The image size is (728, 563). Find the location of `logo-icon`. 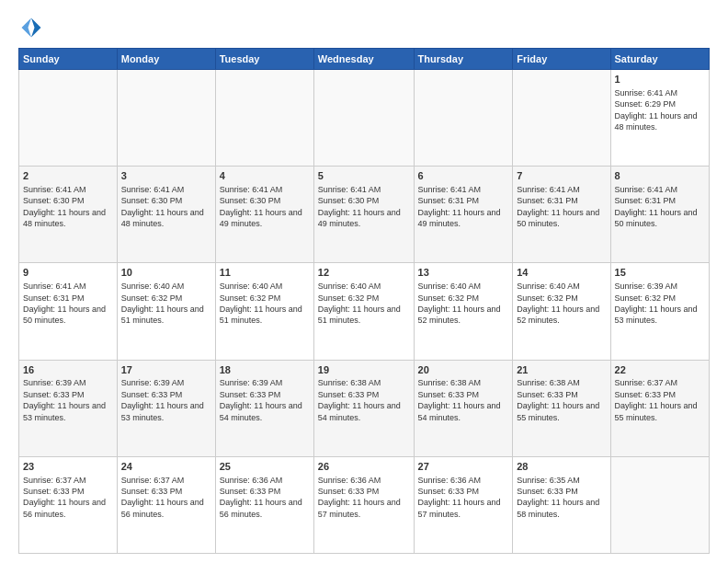

logo-icon is located at coordinates (31, 28).